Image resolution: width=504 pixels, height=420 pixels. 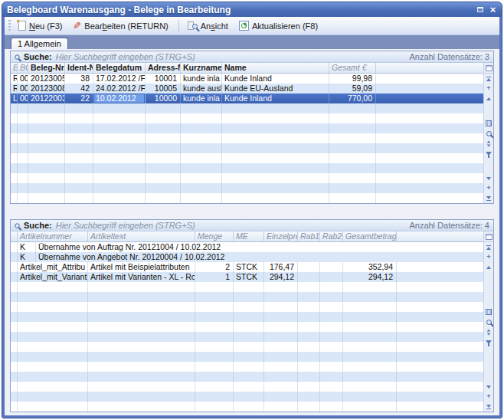 What do you see at coordinates (247, 237) in the screenshot?
I see `positions-header-row: Artikelnummer Artikeltext Menge ME Einze…` at bounding box center [247, 237].